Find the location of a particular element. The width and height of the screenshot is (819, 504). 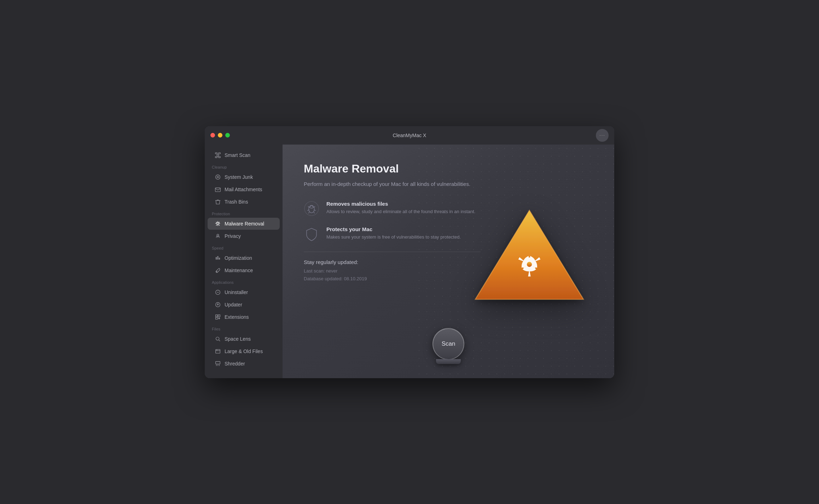

trash-icon is located at coordinates (218, 202).